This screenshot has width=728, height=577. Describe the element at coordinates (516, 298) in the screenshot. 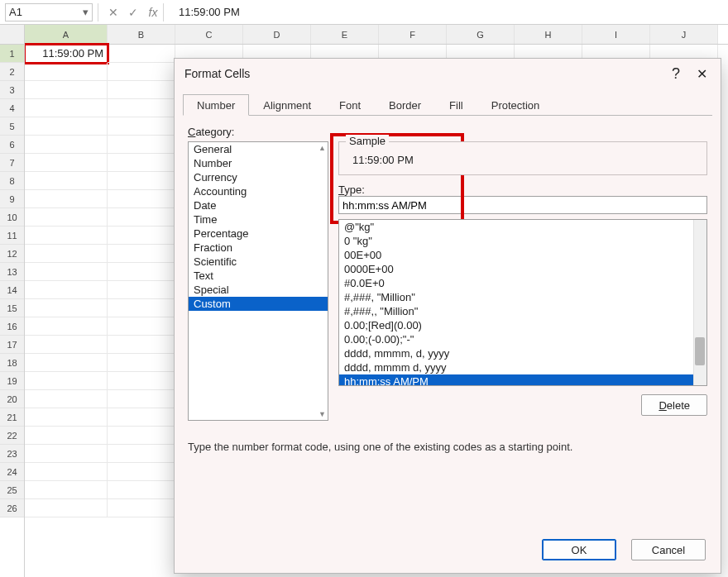

I see `format-code-item: #,###, "Million"` at that location.